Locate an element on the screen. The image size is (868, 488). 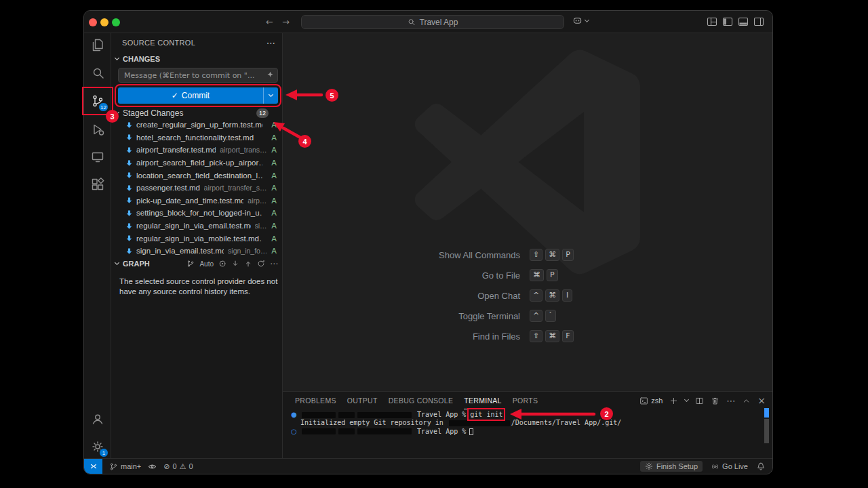
kill-terminal-icon is located at coordinates (715, 401).